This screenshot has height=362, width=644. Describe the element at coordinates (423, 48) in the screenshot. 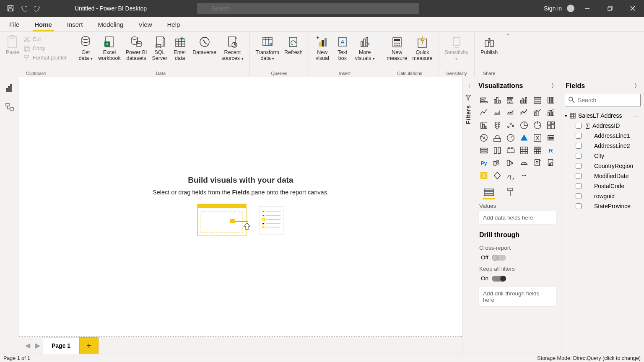

I see `quick-measure-button: Quick measure` at that location.